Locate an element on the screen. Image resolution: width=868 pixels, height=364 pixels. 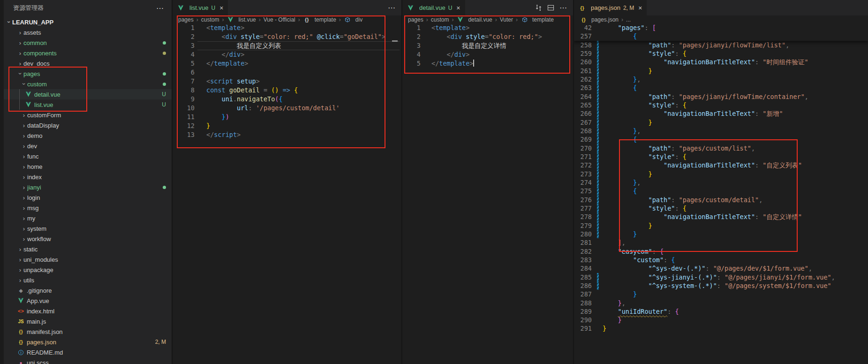
code-line-269: 269{ is located at coordinates (721, 139).